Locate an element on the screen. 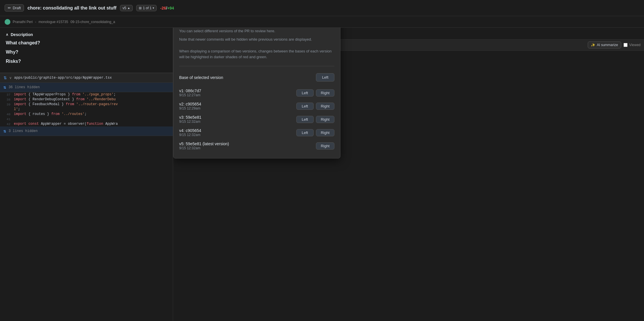 This screenshot has height=321, width=644. v2-right-button: Right is located at coordinates (325, 106).